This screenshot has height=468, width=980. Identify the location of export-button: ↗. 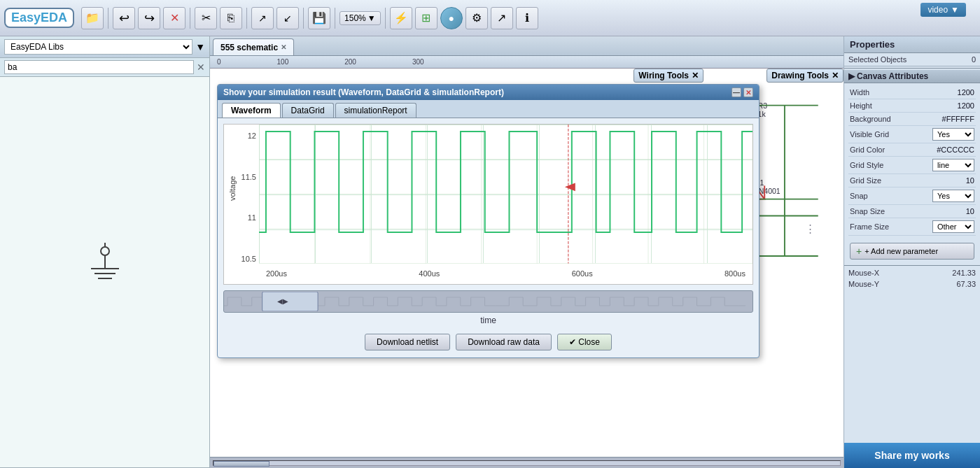
(262, 18).